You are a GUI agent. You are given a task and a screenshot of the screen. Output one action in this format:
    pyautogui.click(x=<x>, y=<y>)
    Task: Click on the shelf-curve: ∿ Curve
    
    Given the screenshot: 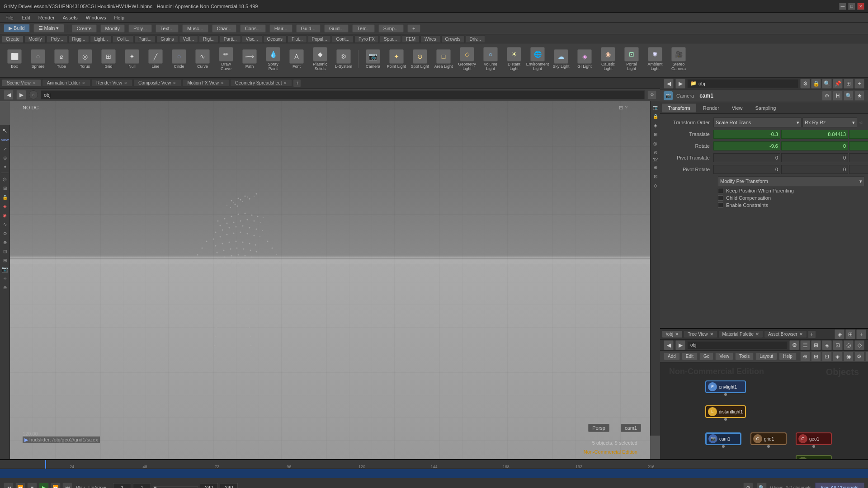 What is the action you would take?
    pyautogui.click(x=203, y=59)
    